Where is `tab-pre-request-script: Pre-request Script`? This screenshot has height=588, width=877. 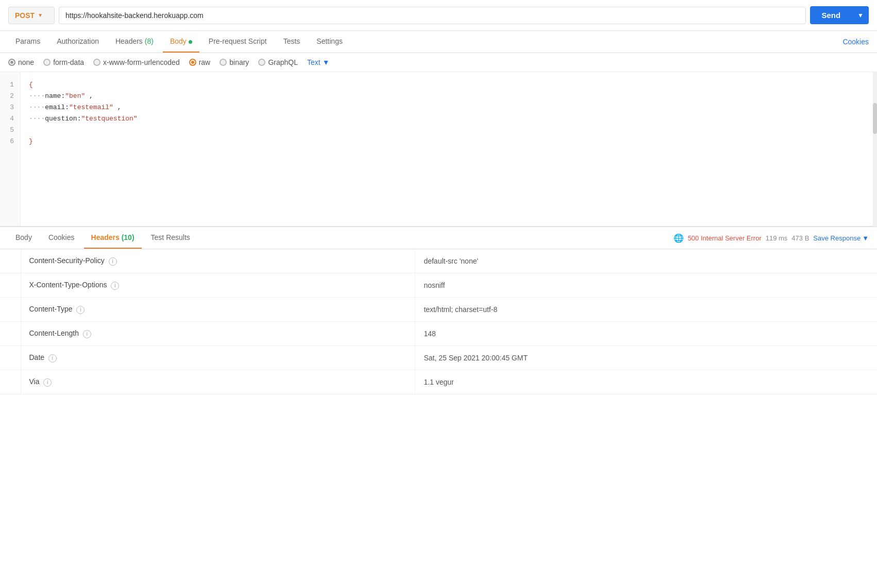
tab-pre-request-script: Pre-request Script is located at coordinates (238, 42).